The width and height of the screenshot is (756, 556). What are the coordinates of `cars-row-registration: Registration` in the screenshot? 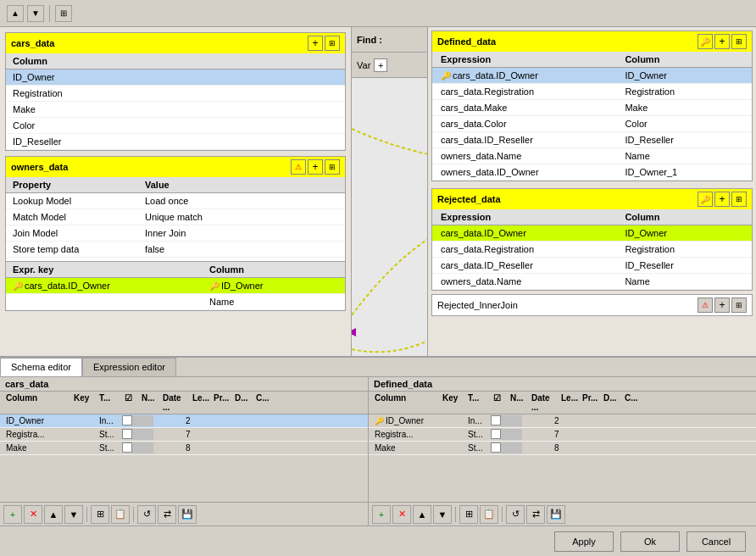 It's located at (175, 93).